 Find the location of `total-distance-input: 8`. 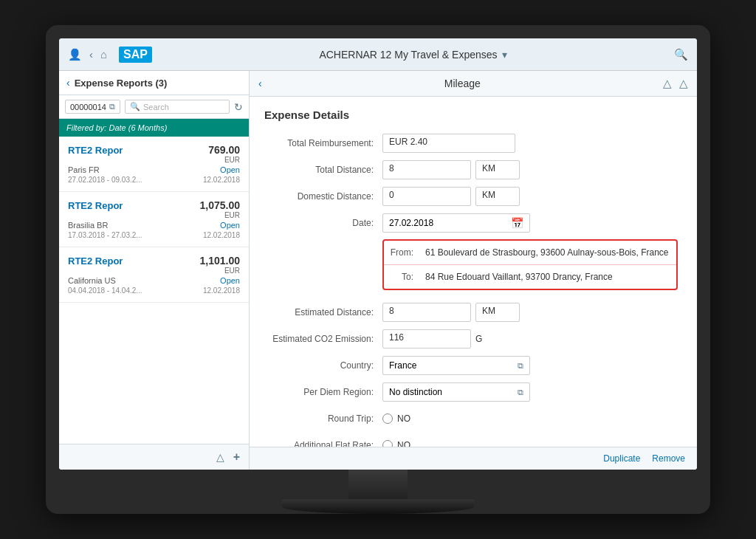

total-distance-input: 8 is located at coordinates (427, 170).